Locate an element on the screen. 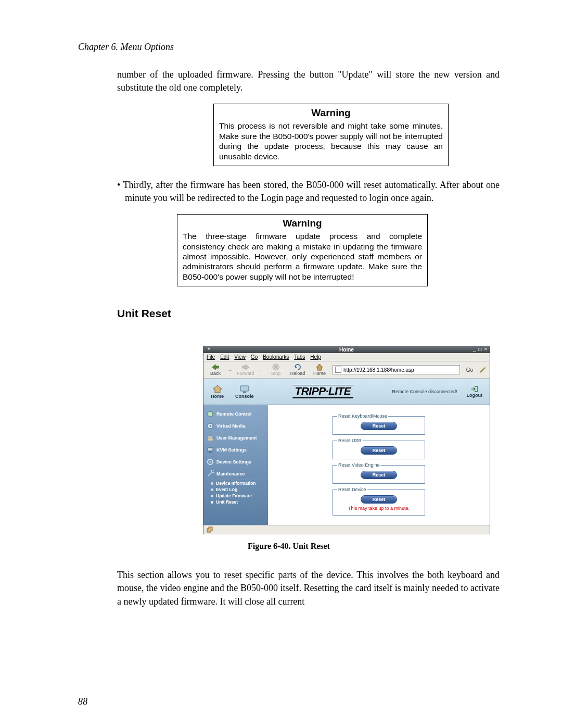 The image size is (562, 728). sidebar: Remote Control Virtual Media User Manage… is located at coordinates (236, 465).